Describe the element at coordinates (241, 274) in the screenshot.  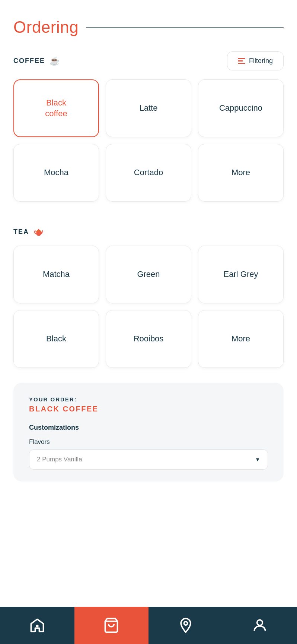
I see `tea-item-earl-grey: Earl Grey` at that location.